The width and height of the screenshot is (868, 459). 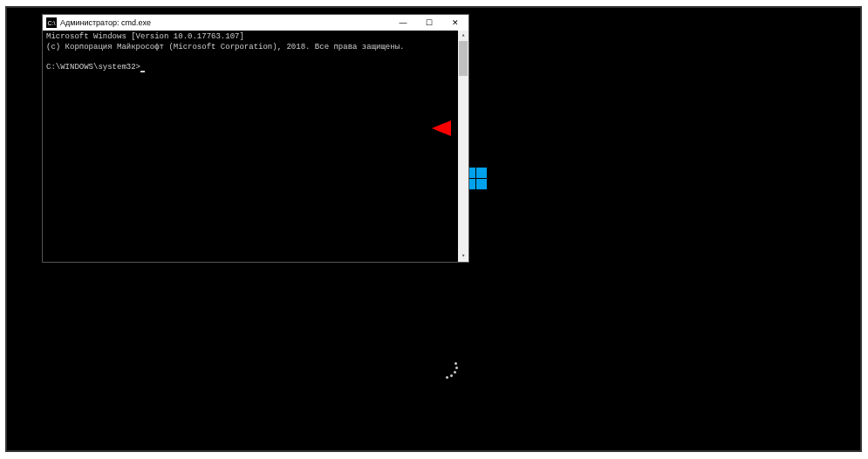 What do you see at coordinates (463, 36) in the screenshot?
I see `scrollbar-up-button: ▴` at bounding box center [463, 36].